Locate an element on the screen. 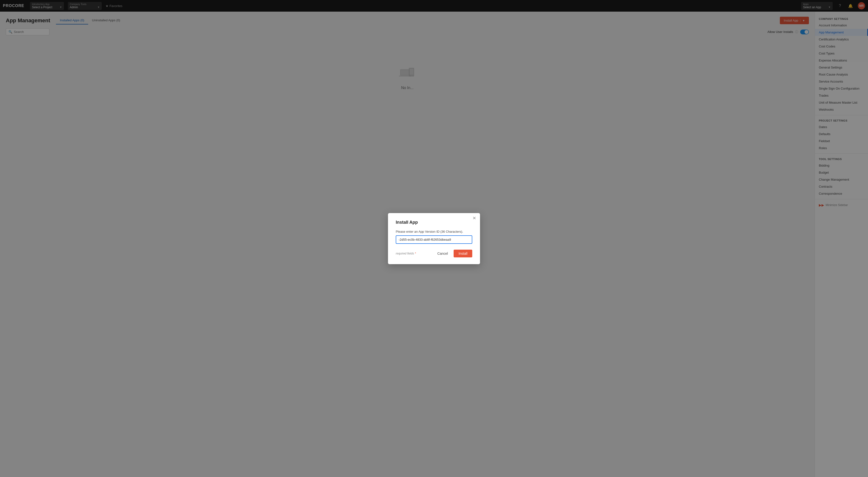  cancel-button: Cancel is located at coordinates (443, 253).